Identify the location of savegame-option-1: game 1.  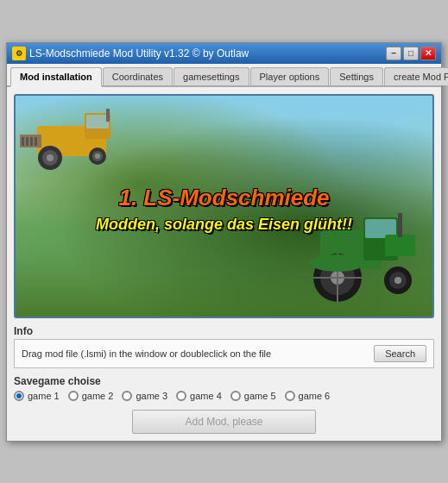
(36, 396).